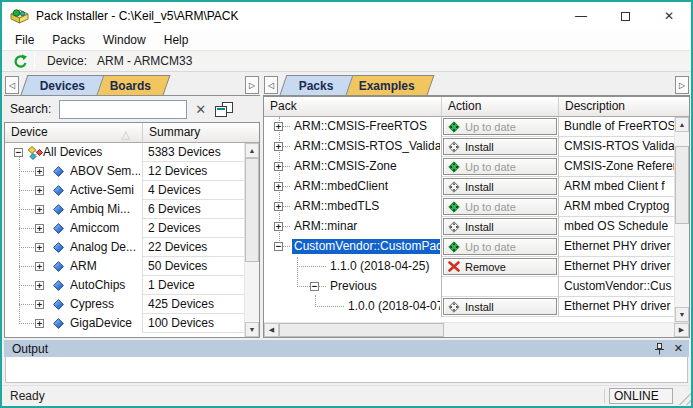 The width and height of the screenshot is (693, 408). Describe the element at coordinates (132, 190) in the screenshot. I see `device-tree-row: + Active-Semi 4 Devices` at that location.